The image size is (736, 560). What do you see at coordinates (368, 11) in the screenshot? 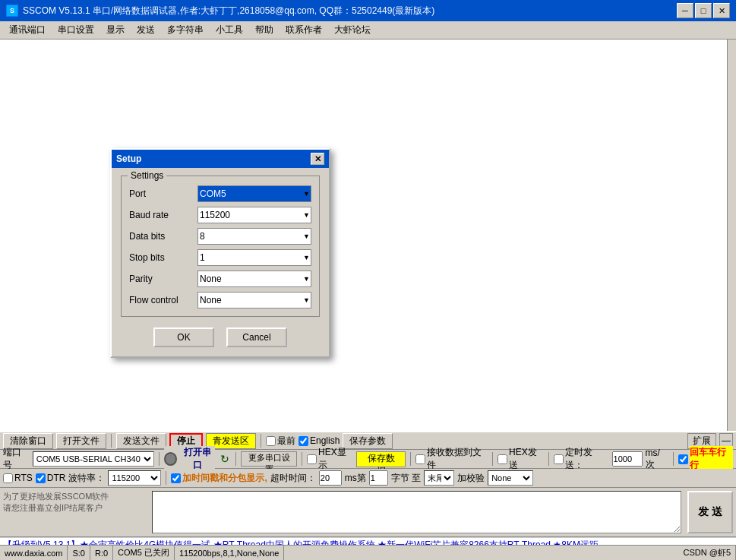
I see `title-bar: S SSCOM V5.13.1 串口/网络数据调试器,作者:大虾丁丁,26180…` at bounding box center [368, 11].